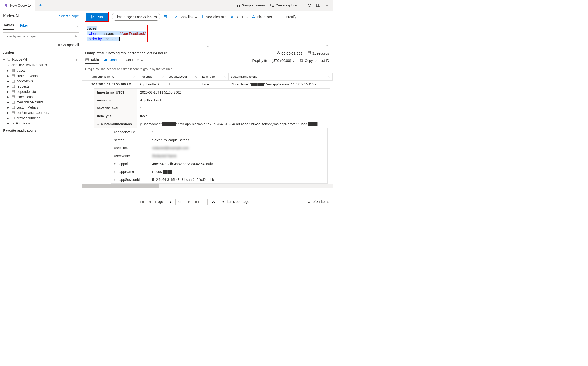  What do you see at coordinates (318, 5) in the screenshot?
I see `panel-button` at bounding box center [318, 5].